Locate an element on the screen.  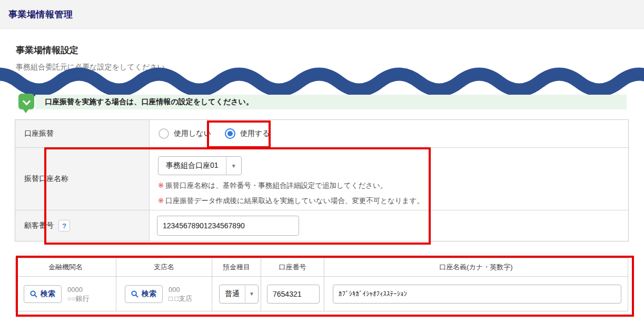
note-text: 口座振替データ作成後に結果取込を実施していない場合、変更不可となります。 is located at coordinates (294, 201).